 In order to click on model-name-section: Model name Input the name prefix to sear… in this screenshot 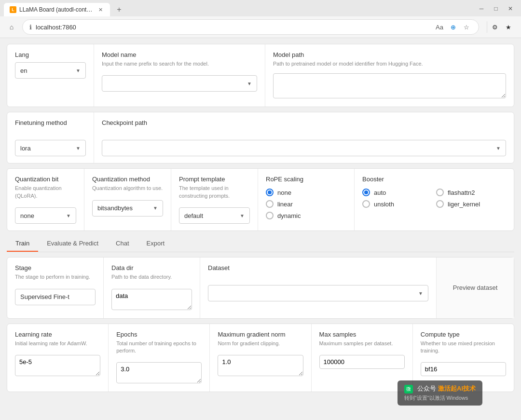, I will do `click(179, 75)`.